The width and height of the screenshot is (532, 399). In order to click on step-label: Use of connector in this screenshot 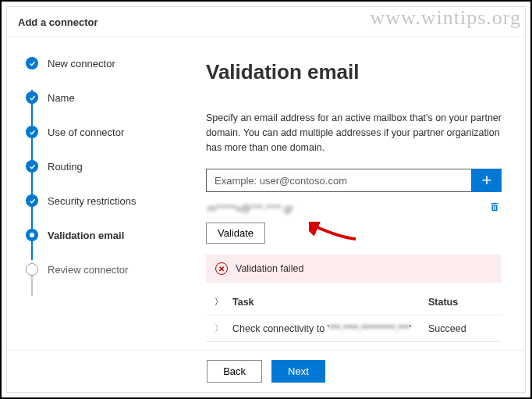, I will do `click(86, 133)`.